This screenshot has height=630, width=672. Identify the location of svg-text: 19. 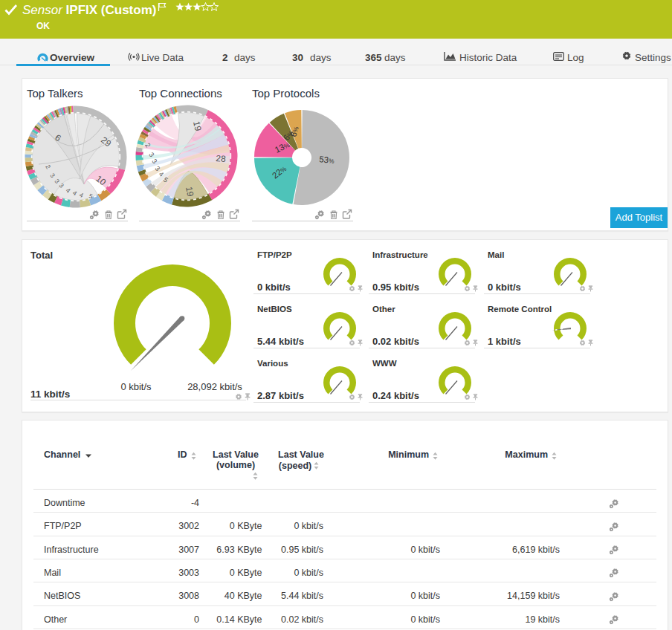
(190, 192).